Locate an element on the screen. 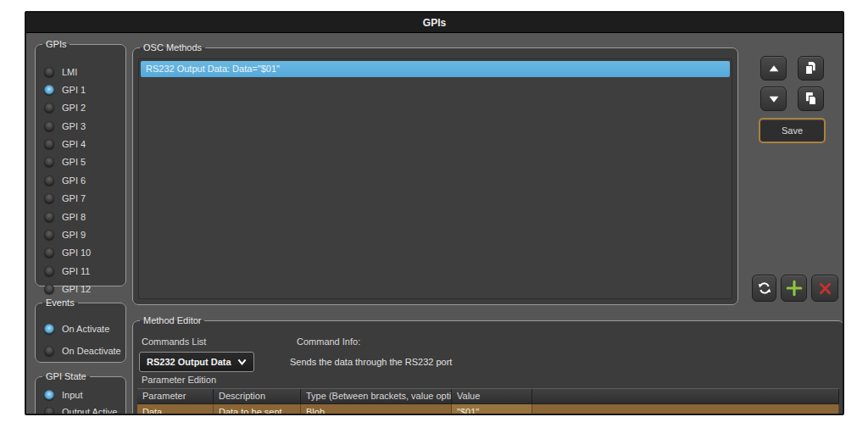 The height and width of the screenshot is (428, 868). sidebar-item-gpi-7: GPI 7 is located at coordinates (84, 198).